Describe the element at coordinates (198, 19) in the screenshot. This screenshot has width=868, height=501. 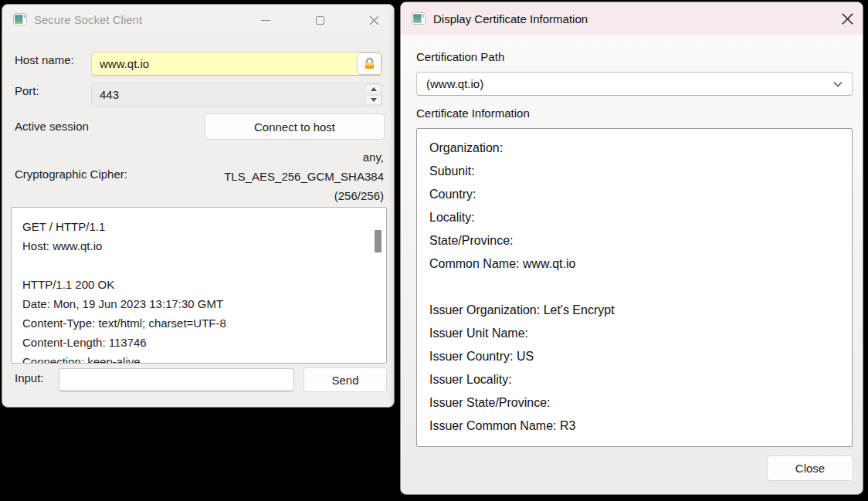
I see `client-titlebar: Secure Socket Client` at that location.